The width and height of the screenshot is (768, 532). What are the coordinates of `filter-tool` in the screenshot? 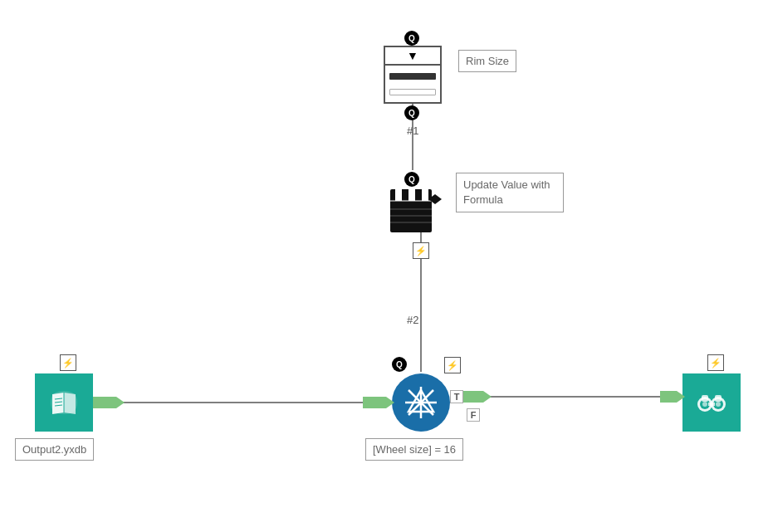 It's located at (421, 403).